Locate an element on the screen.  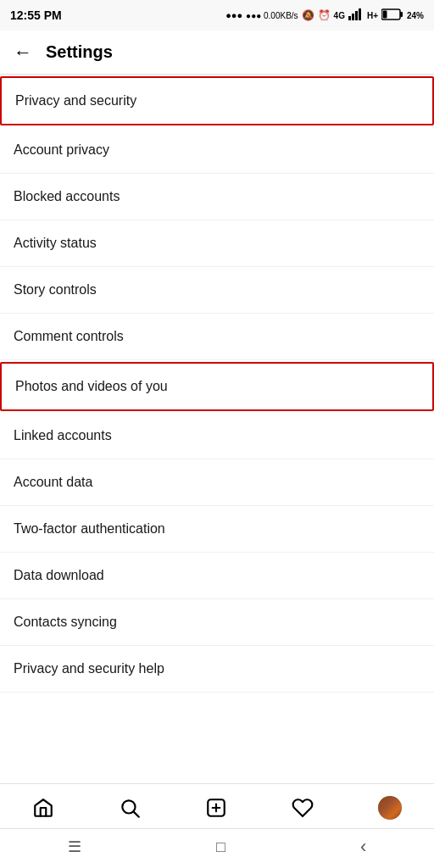
page-title: Settings is located at coordinates (80, 53).